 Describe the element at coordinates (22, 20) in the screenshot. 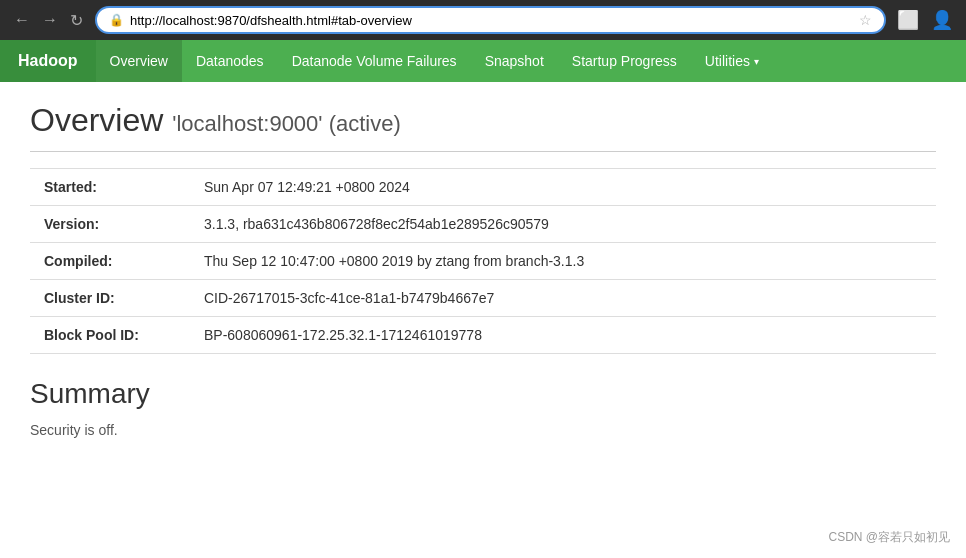

I see `back-button: ←` at that location.